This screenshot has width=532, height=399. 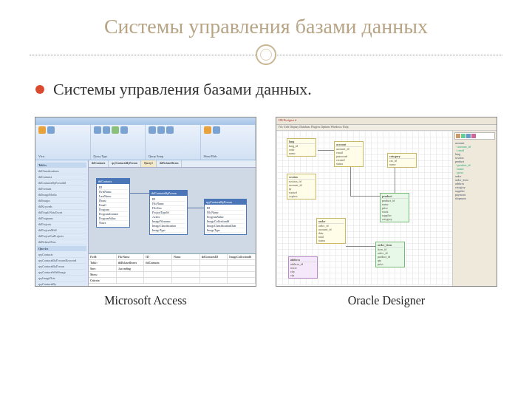 What do you see at coordinates (146, 301) in the screenshot?
I see `caption-access: Microsoft Access` at bounding box center [146, 301].